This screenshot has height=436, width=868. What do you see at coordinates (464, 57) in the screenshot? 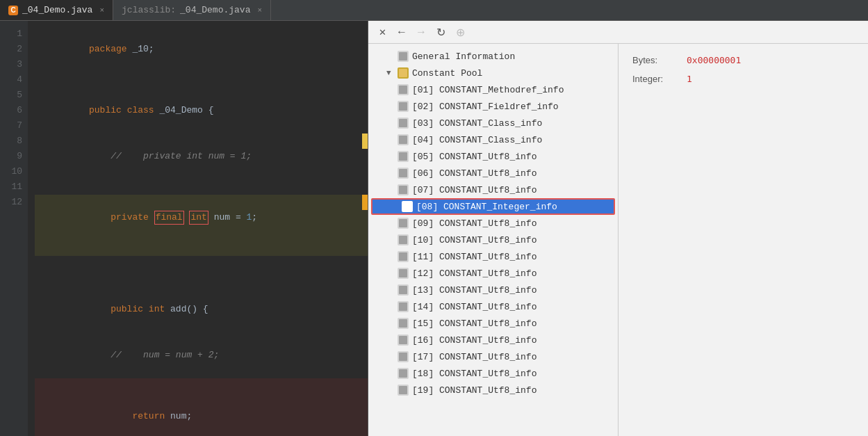
I see `label-general: General Information` at bounding box center [464, 57].